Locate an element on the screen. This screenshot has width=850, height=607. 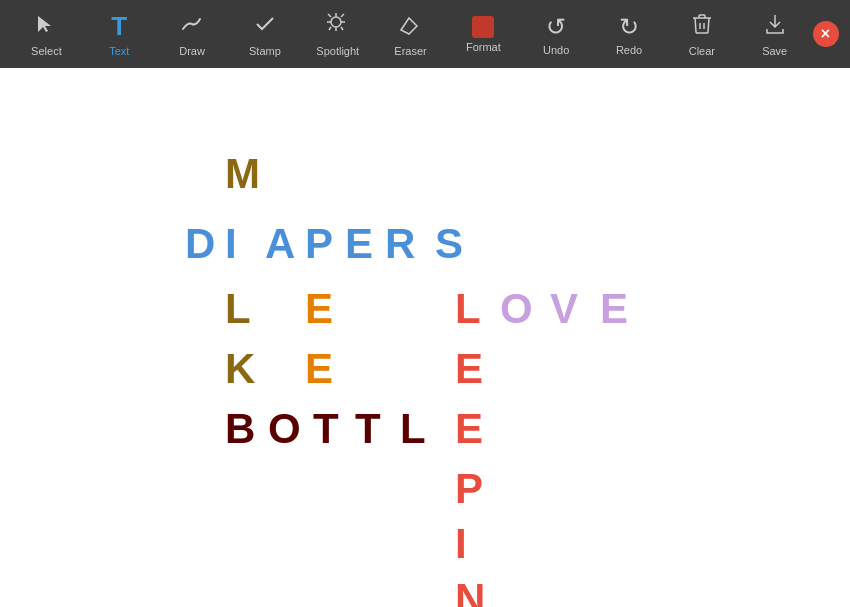
undo-tool: ↺ Undo is located at coordinates (556, 34).